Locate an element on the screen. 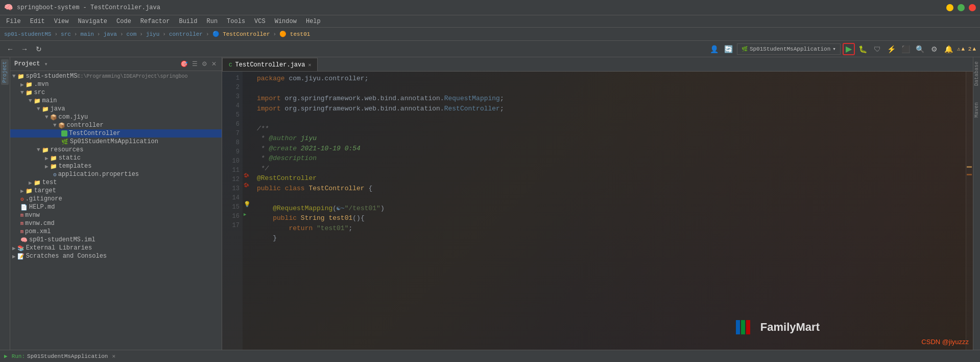 This screenshot has height=362, width=980. tree-item-src: ▼ 📁 src is located at coordinates (116, 93).